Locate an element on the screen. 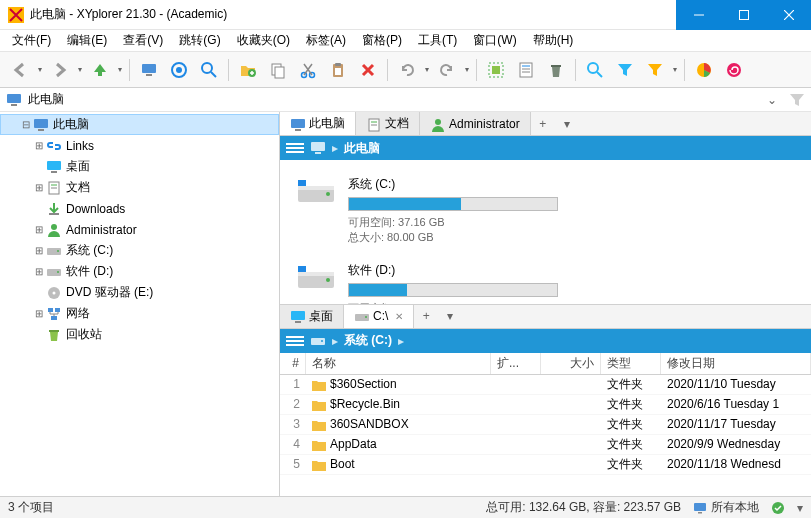 The image size is (811, 518). pane-top-breadcrumb: ▸ 此电脑 is located at coordinates (546, 148).